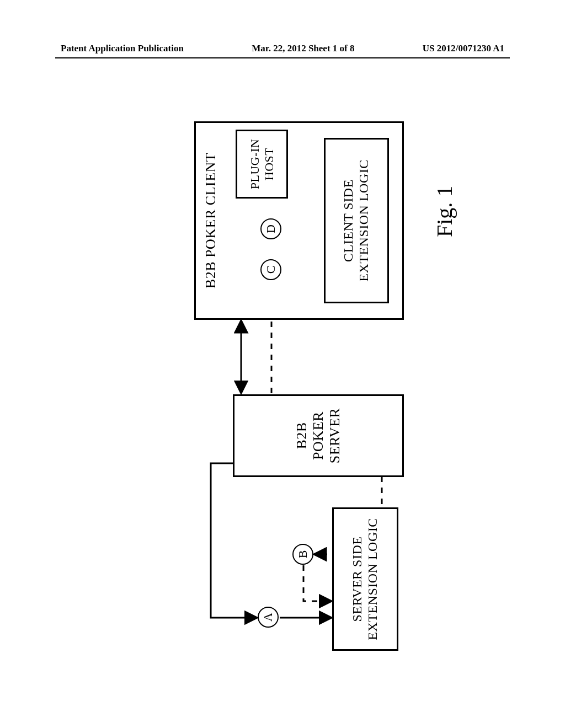 Image resolution: width=565 pixels, height=728 pixels. What do you see at coordinates (271, 270) in the screenshot?
I see `label-c: C` at bounding box center [271, 270].